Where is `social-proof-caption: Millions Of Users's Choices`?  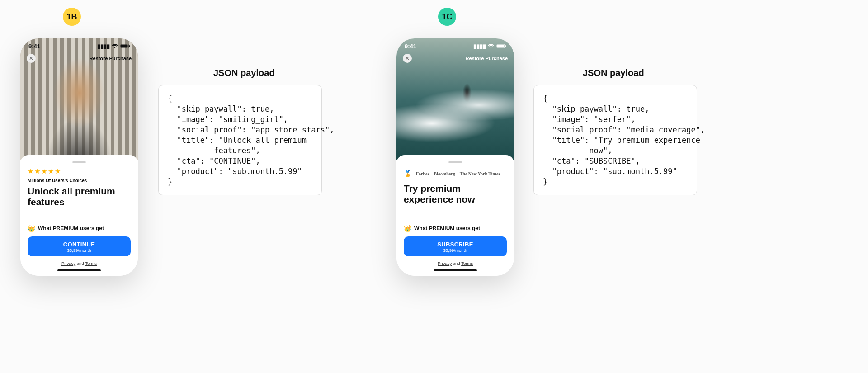
social-proof-caption: Millions Of Users's Choices is located at coordinates (79, 181).